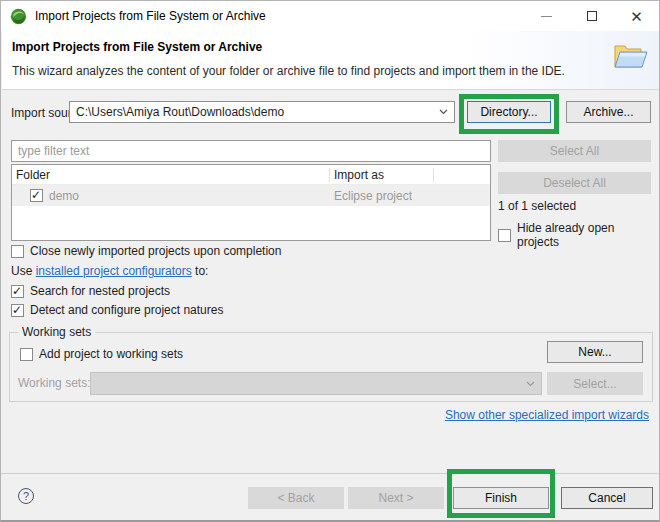 The width and height of the screenshot is (660, 522). What do you see at coordinates (636, 16) in the screenshot?
I see `close-button: ✕` at bounding box center [636, 16].